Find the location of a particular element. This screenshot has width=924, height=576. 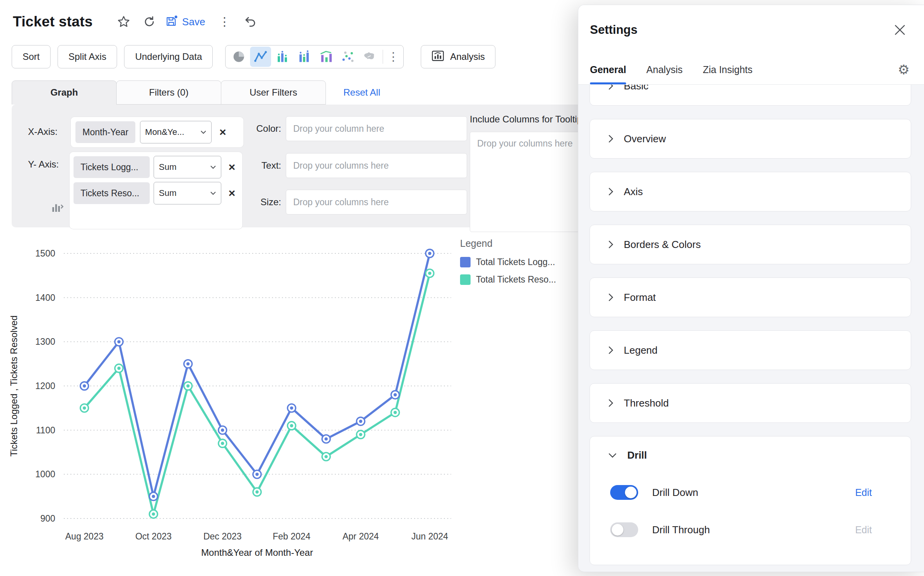

y-axis-label: Y- Axis: is located at coordinates (44, 164).